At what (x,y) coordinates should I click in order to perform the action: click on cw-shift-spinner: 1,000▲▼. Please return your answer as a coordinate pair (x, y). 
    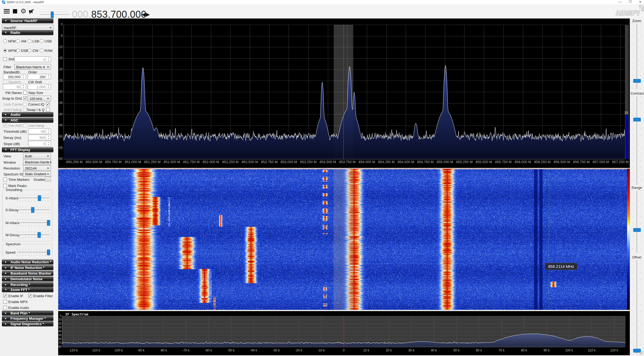
    Looking at the image, I should click on (39, 87).